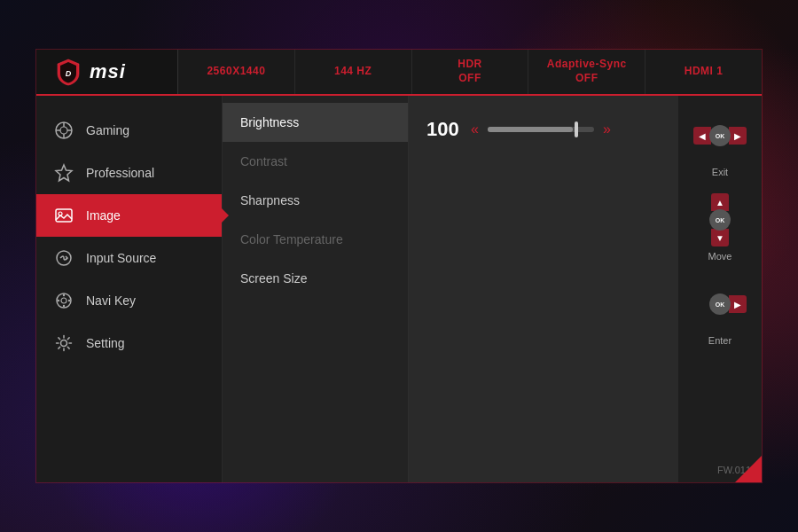 Image resolution: width=798 pixels, height=532 pixels. Describe the element at coordinates (111, 301) in the screenshot. I see `sidebar-label-navi-key: Navi Key` at that location.